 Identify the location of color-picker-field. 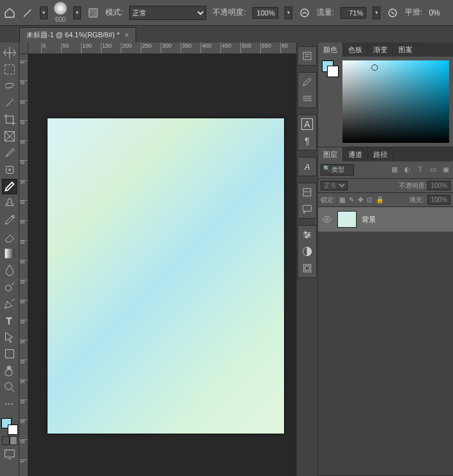
(396, 102).